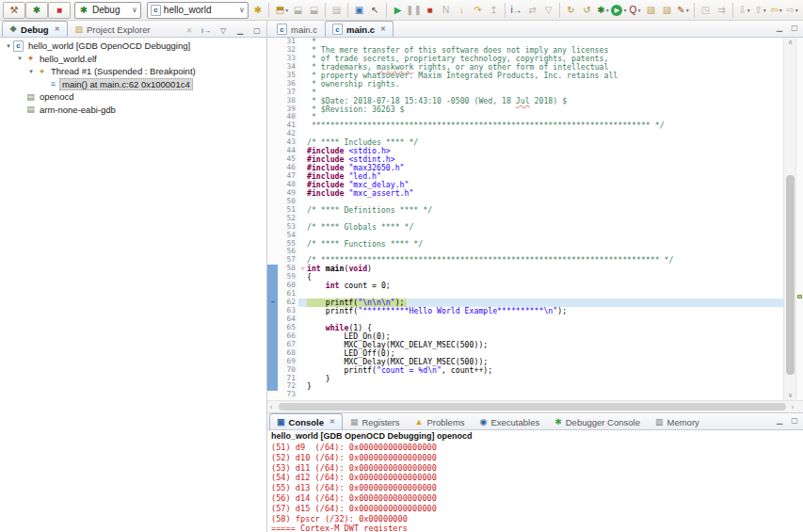 This screenshot has width=803, height=532. Describe the element at coordinates (206, 30) in the screenshot. I see `instruction-stepping-toggle: i→` at that location.